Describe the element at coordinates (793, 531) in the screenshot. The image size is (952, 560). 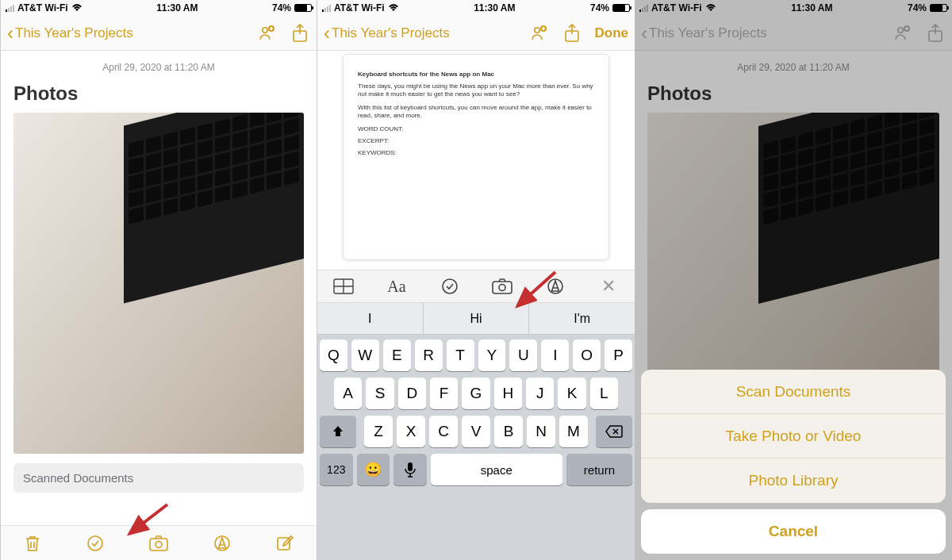
I see `sheet-cancel: Cancel` at that location.